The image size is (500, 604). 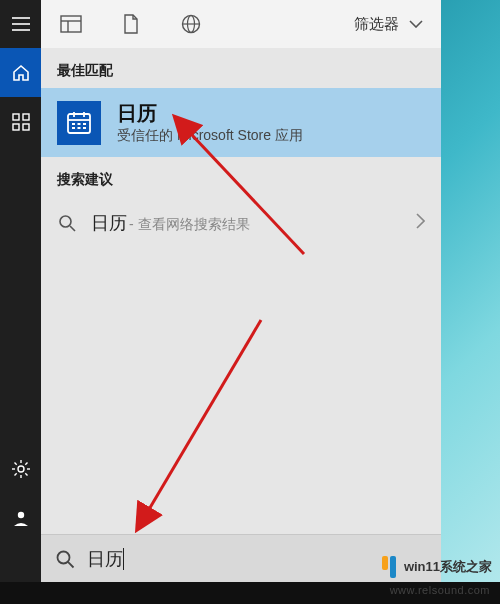 I want to click on watermark-logo, so click(x=389, y=567).